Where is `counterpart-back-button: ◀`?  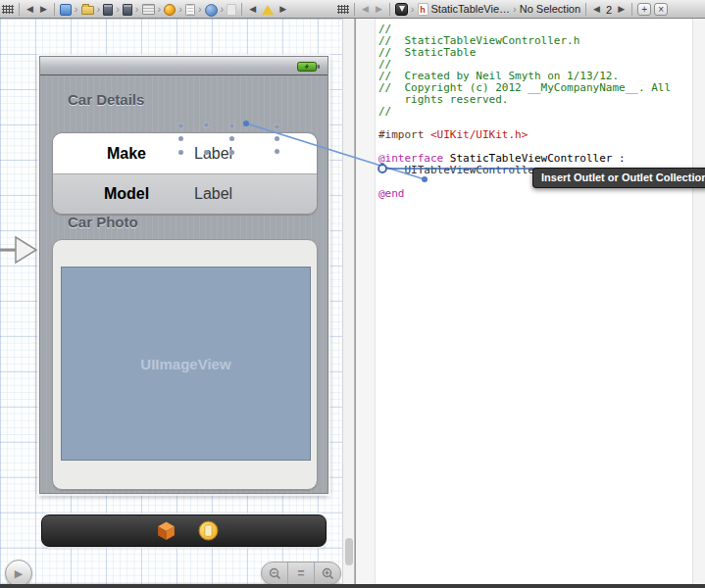 counterpart-back-button: ◀ is located at coordinates (596, 10).